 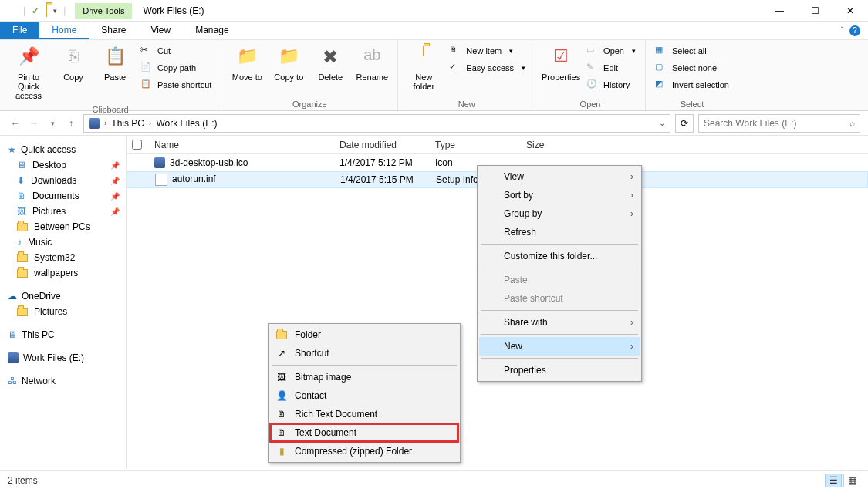 What do you see at coordinates (160, 31) in the screenshot?
I see `tab-view: View` at bounding box center [160, 31].